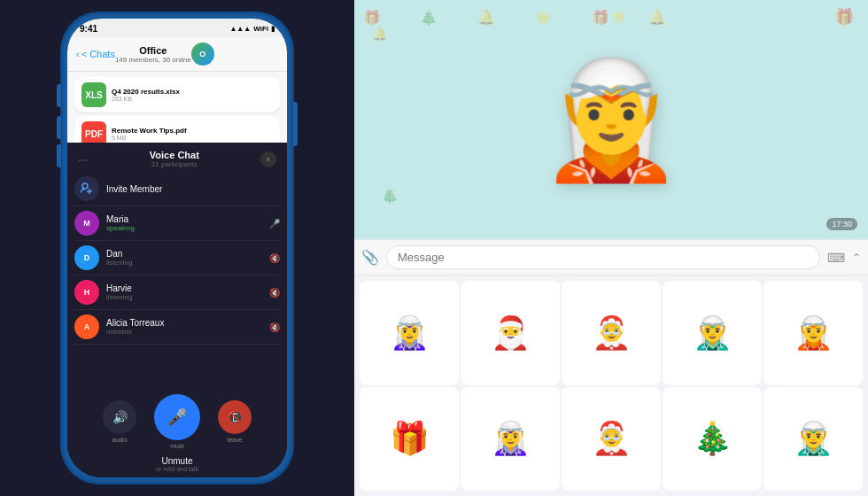  What do you see at coordinates (203, 54) in the screenshot?
I see `chat-avatar: O` at bounding box center [203, 54].